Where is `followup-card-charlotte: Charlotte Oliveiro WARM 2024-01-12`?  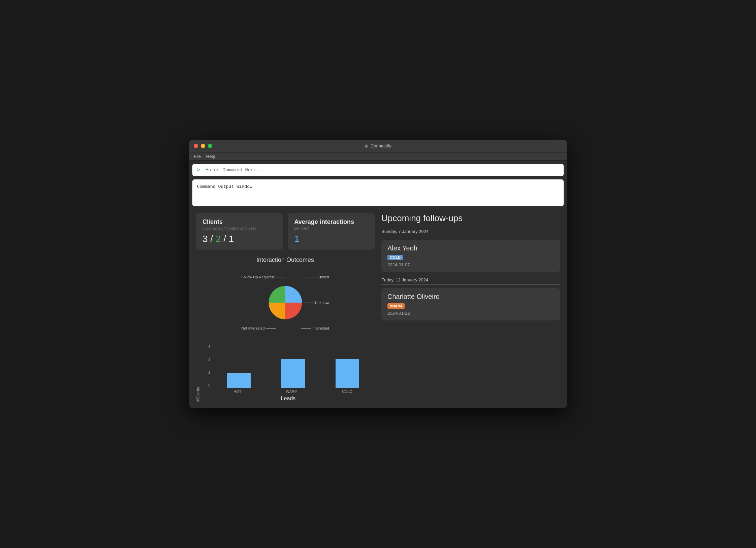 followup-card-charlotte: Charlotte Oliveiro WARM 2024-01-12 is located at coordinates (471, 304).